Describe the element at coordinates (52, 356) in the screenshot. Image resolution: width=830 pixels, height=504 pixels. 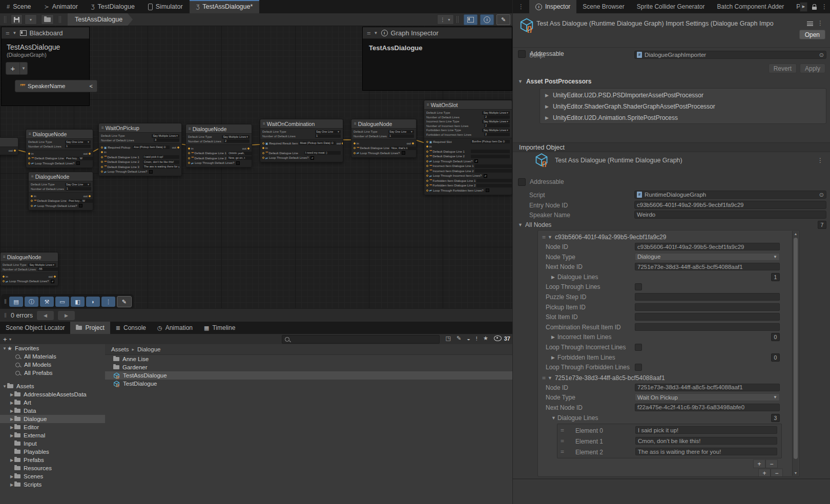
I see `tree-item-all-materials: All Materials` at that location.